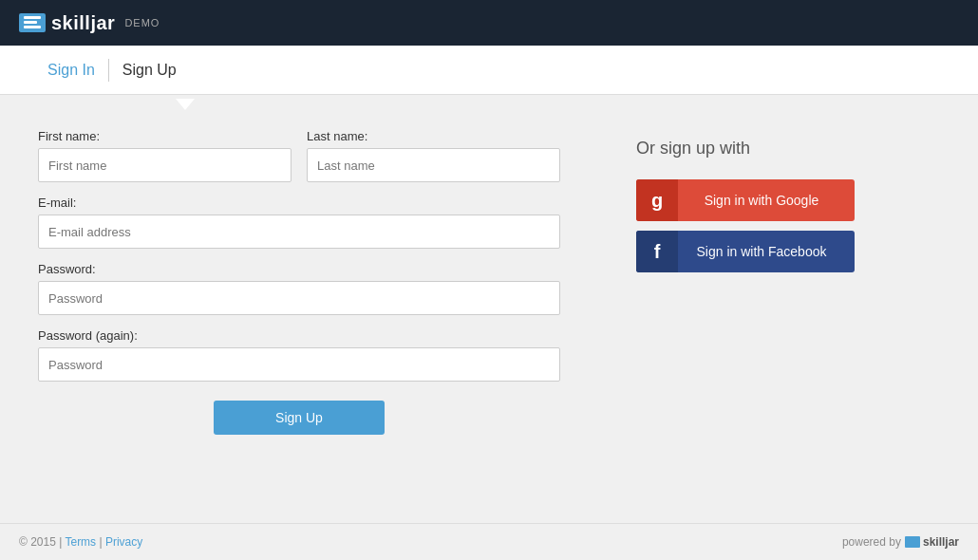 The image size is (978, 560). I want to click on last-name-input, so click(433, 165).